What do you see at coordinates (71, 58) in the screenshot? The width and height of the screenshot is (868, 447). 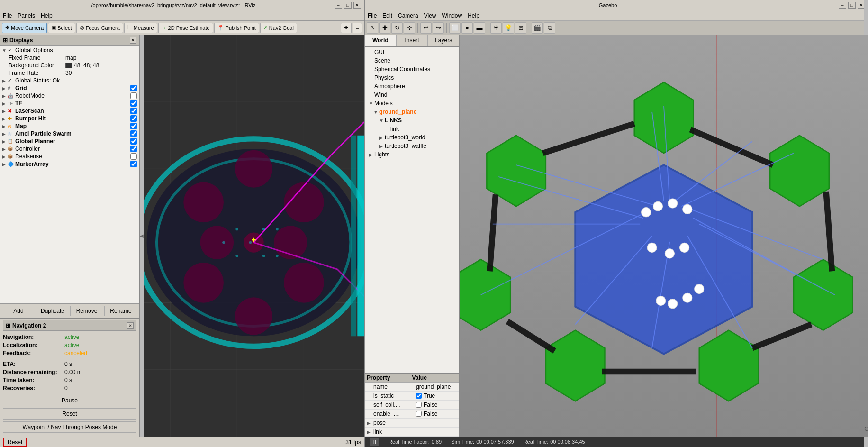 I see `fixed-frame-value: map` at bounding box center [71, 58].